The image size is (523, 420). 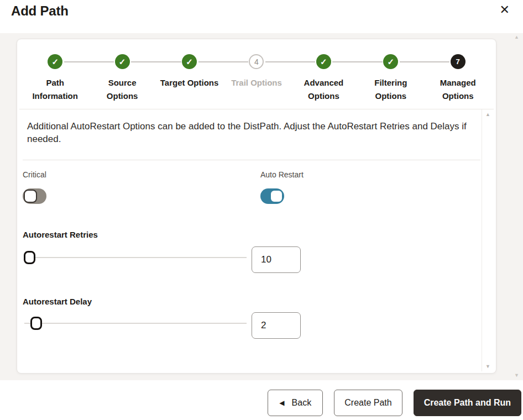 What do you see at coordinates (257, 78) in the screenshot?
I see `wizard-stepper: ✓ Path Information ✓ Source Options ✓ Ta…` at bounding box center [257, 78].